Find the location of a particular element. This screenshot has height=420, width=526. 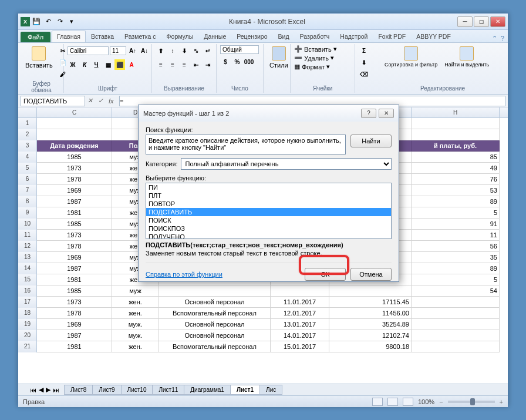

cell: 11.01.2017 is located at coordinates (300, 302).